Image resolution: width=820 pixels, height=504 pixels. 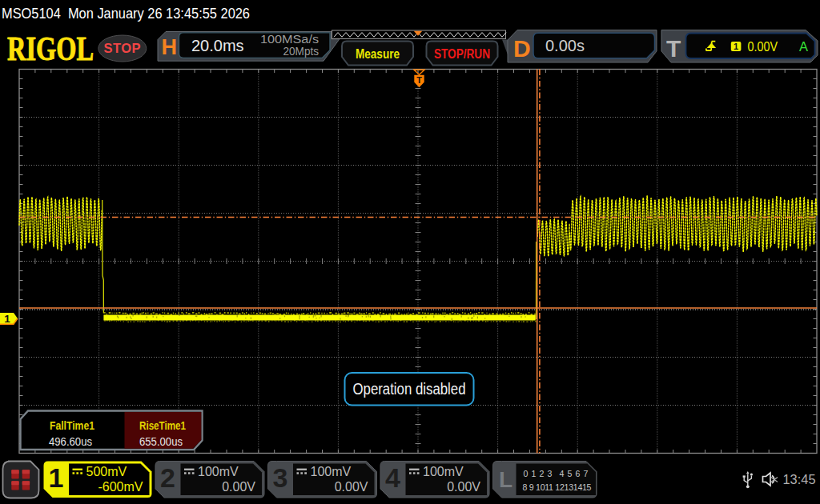 I want to click on svg-text: STOP/RUN, so click(x=462, y=54).